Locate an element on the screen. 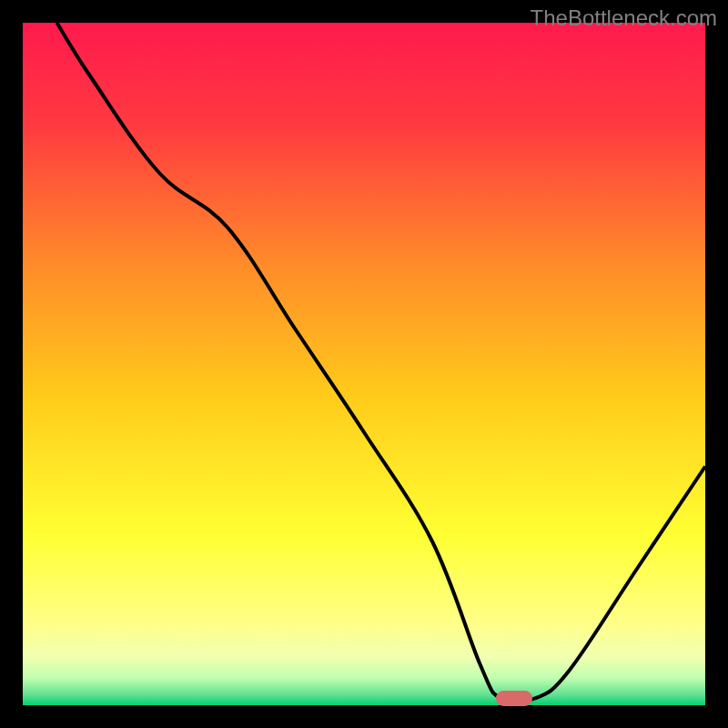  watermark-text: TheBottleneck.com is located at coordinates (624, 18).